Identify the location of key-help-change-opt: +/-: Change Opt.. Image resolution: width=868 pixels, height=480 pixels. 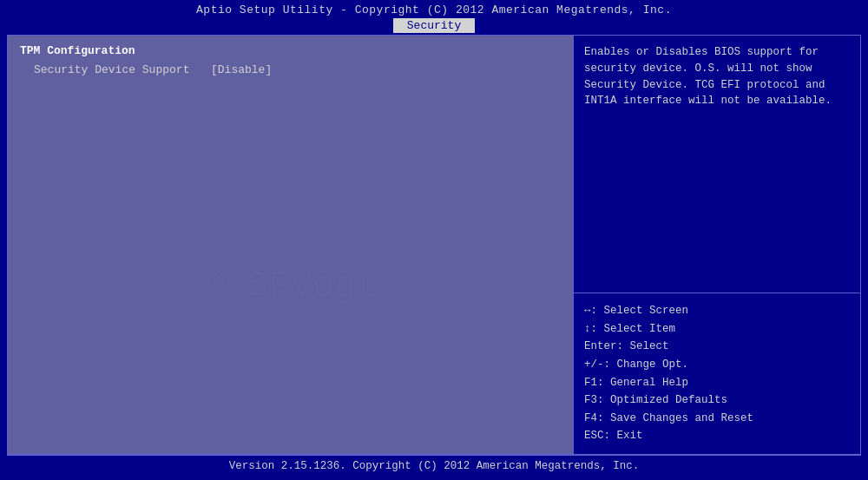
(717, 365).